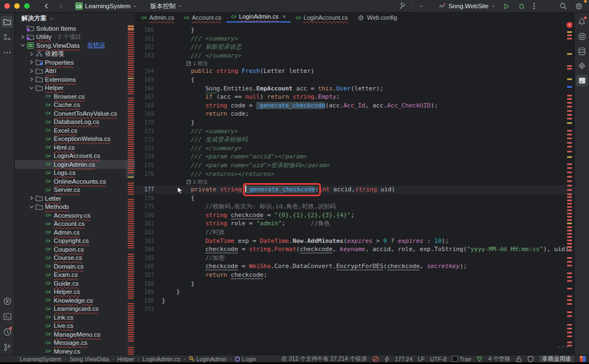 The height and width of the screenshot is (364, 589). I want to click on code-line-187: 187 return checkcode;, so click(355, 275).